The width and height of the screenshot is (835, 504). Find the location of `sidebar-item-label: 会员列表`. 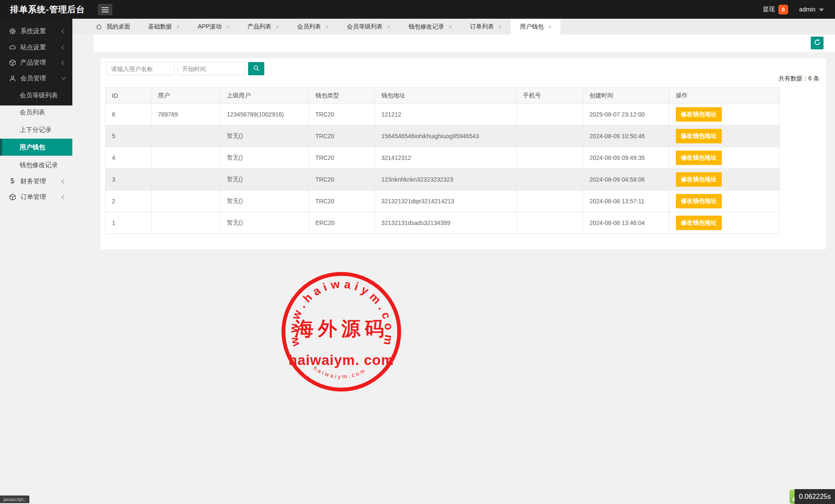

sidebar-item-label: 会员列表 is located at coordinates (32, 112).